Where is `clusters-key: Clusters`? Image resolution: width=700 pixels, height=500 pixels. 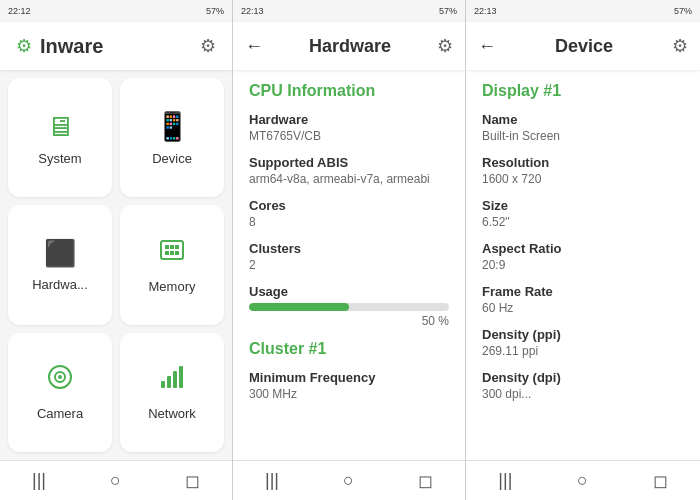
clusters-key: Clusters is located at coordinates (349, 248).